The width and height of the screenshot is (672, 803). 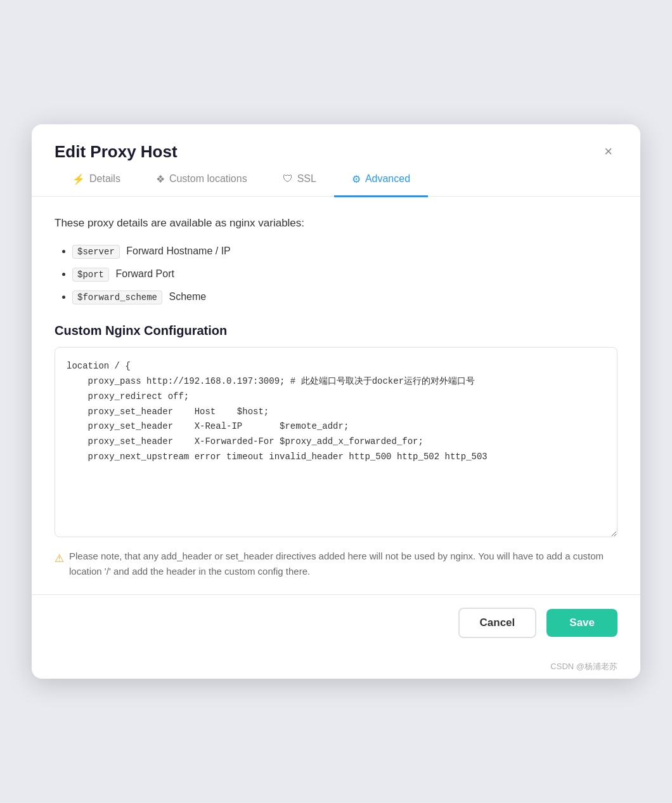 What do you see at coordinates (96, 252) in the screenshot?
I see `code-server: $server` at bounding box center [96, 252].